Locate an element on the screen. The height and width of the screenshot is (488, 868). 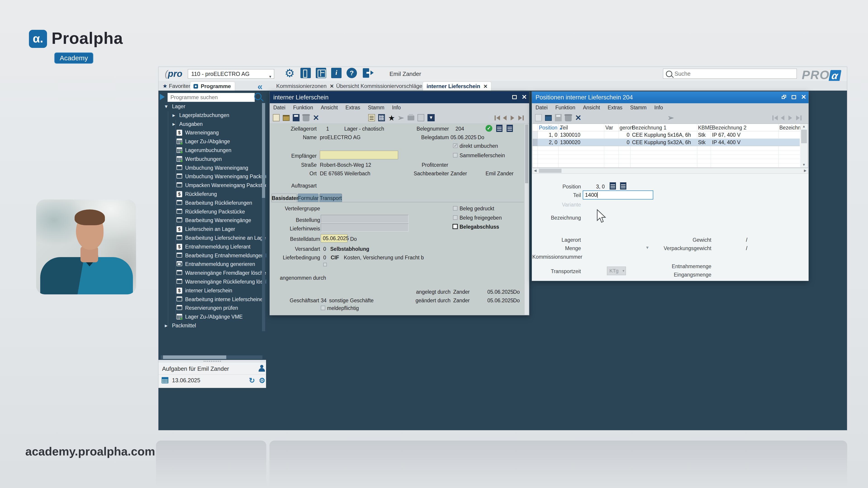
tree-item: Bearbeitung Rücklieferungen is located at coordinates (212, 203).